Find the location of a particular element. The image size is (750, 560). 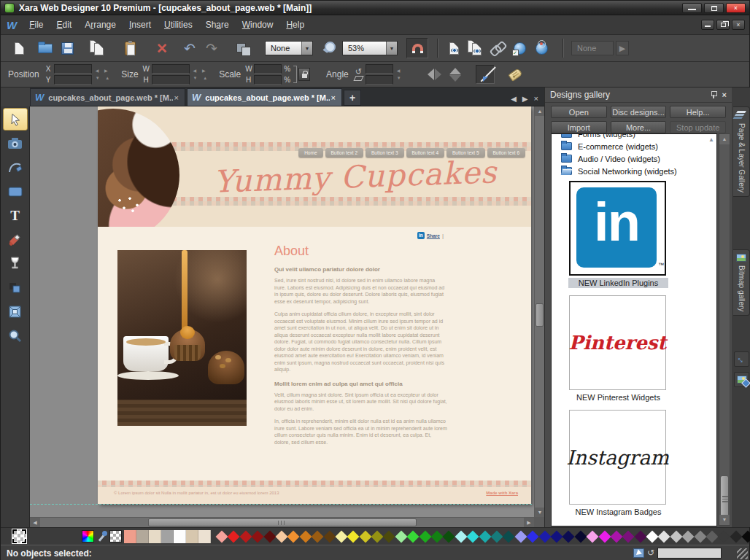

eyedropper-icon is located at coordinates (101, 537).